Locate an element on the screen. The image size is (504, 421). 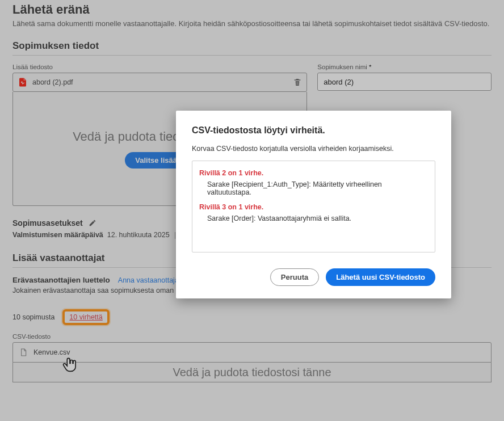
cancel-button: Peruuta is located at coordinates (295, 277).